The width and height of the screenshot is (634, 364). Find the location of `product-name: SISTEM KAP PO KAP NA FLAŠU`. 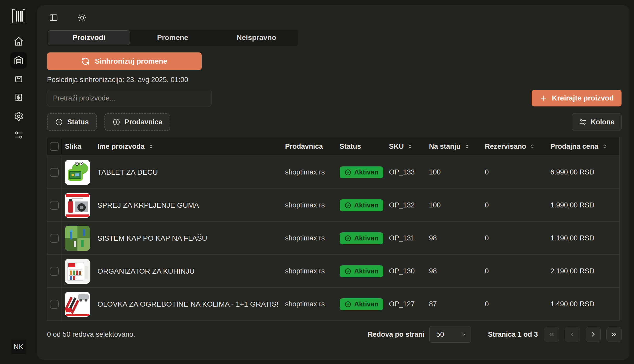

product-name: SISTEM KAP PO KAP NA FLAŠU is located at coordinates (188, 238).